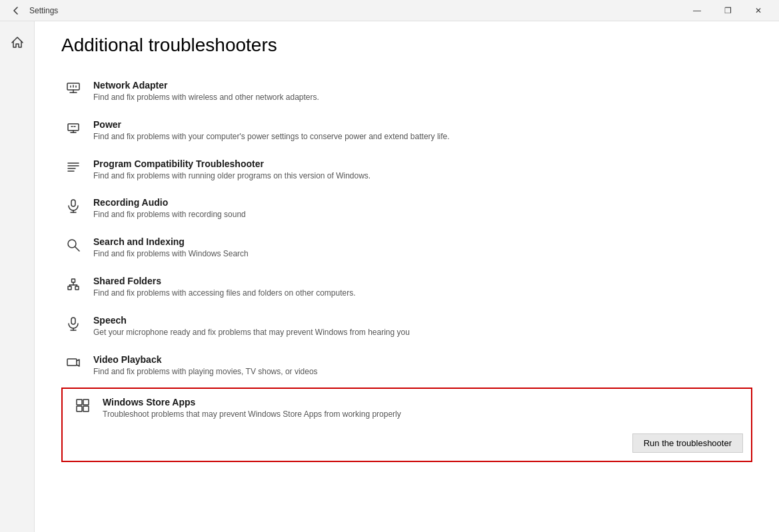 The width and height of the screenshot is (779, 532). What do you see at coordinates (418, 170) in the screenshot?
I see `program-compat-text: Program Compatibility Troubleshooter Fin…` at bounding box center [418, 170].